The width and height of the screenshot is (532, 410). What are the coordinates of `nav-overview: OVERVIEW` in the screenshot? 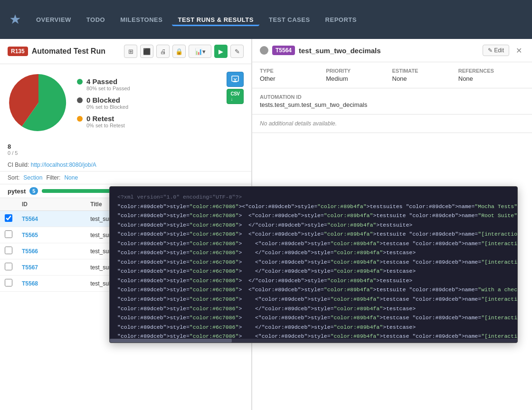 It's located at (54, 20).